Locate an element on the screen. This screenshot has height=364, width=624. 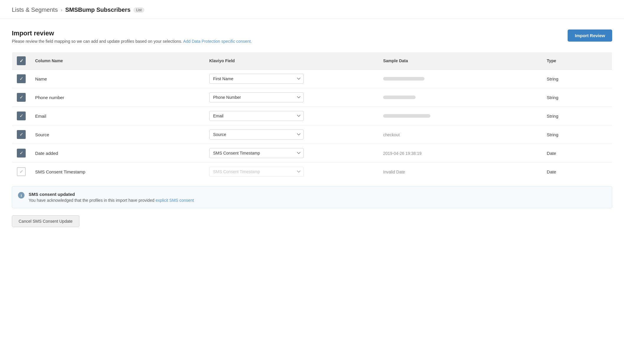
checkbox-cell-date_added: ✓ is located at coordinates (21, 153).